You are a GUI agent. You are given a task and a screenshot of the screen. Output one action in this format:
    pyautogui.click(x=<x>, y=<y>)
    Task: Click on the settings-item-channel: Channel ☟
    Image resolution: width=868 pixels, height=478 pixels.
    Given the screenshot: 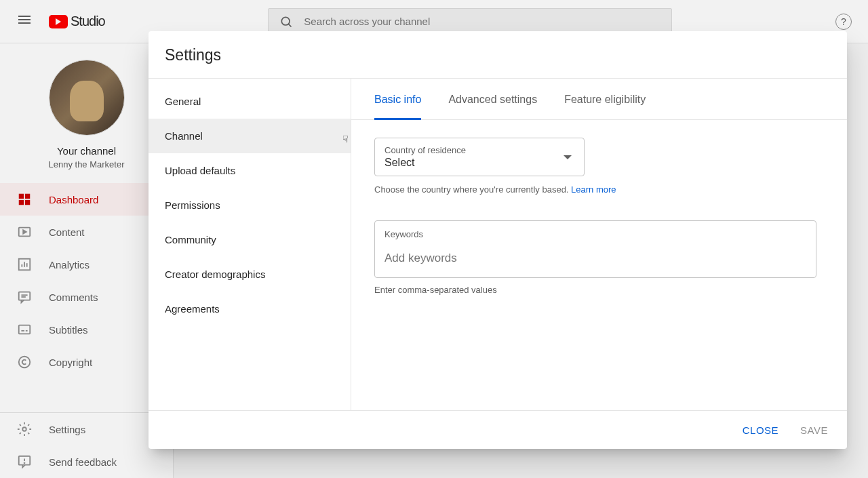 What is the action you would take?
    pyautogui.click(x=250, y=136)
    